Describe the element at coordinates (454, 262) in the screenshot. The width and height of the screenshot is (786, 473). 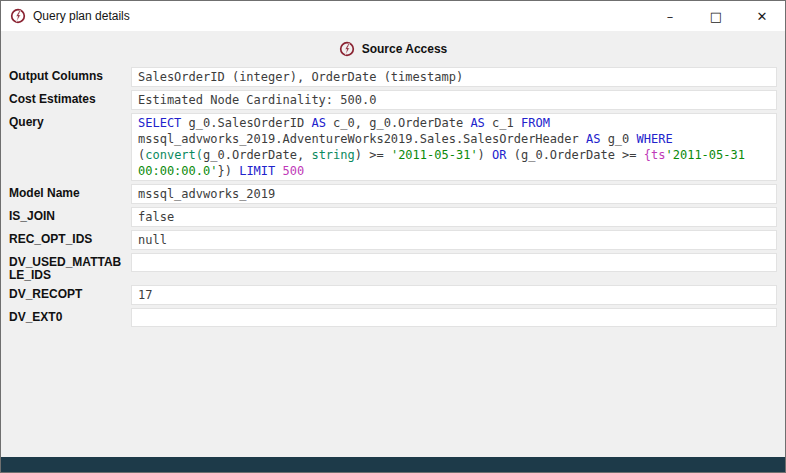
I see `dv-used-mattable-ids-field` at that location.